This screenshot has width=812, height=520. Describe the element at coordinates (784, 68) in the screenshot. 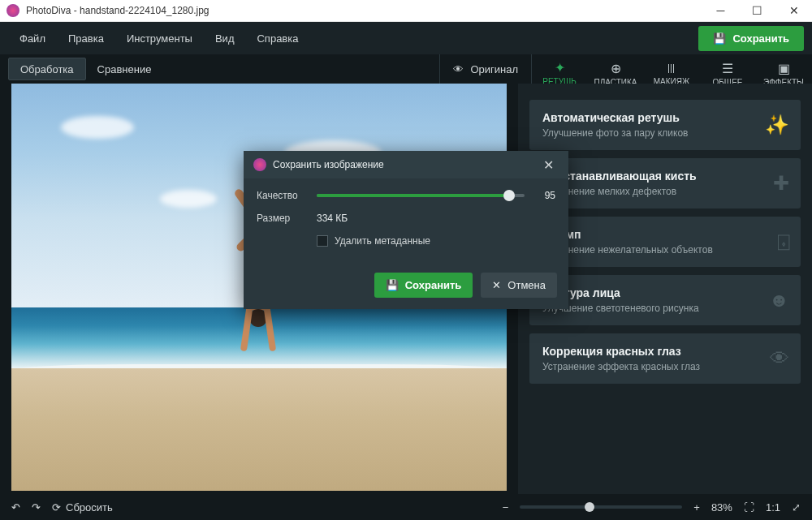

I see `effects-icon: ▣` at that location.